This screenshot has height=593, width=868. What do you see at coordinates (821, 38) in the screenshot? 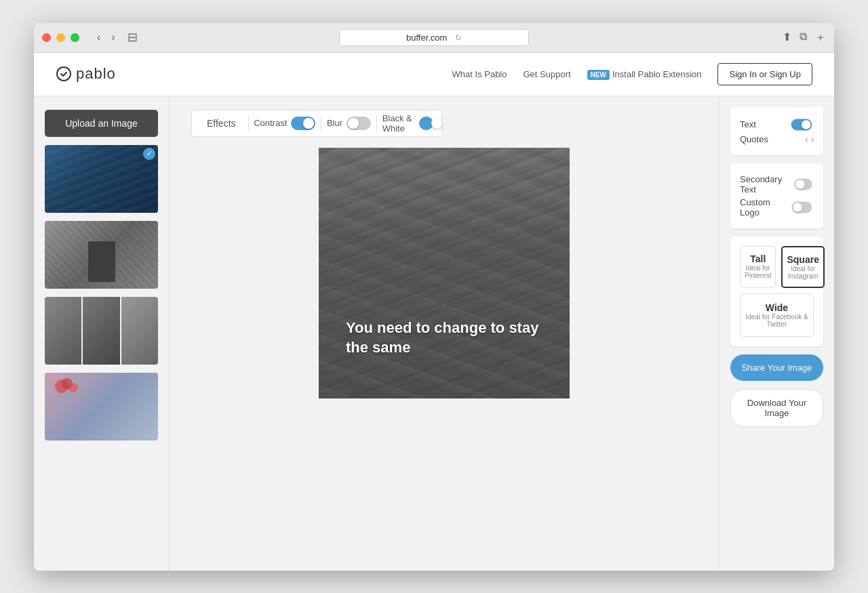
I see `new-tab-icon: ＋` at bounding box center [821, 38].